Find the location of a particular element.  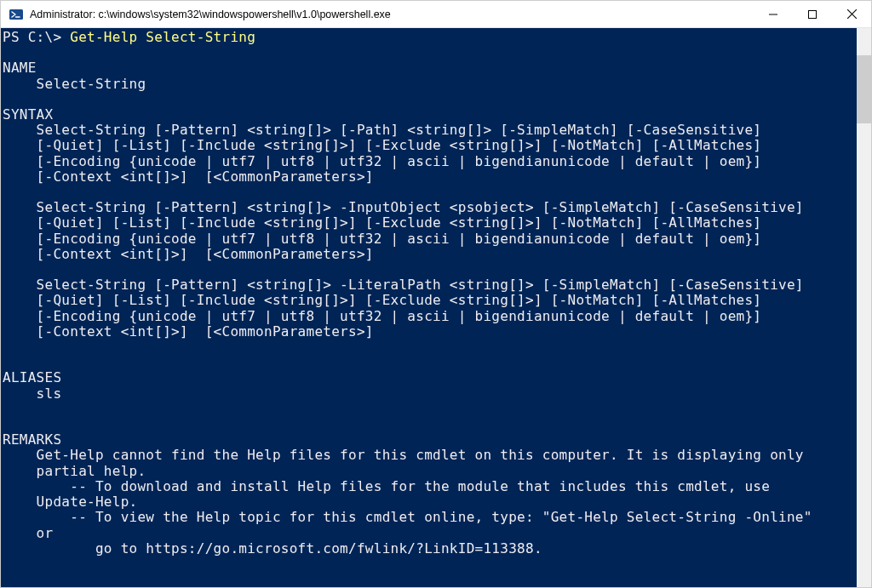

command-text: Get-Help Select-String is located at coordinates (163, 37).